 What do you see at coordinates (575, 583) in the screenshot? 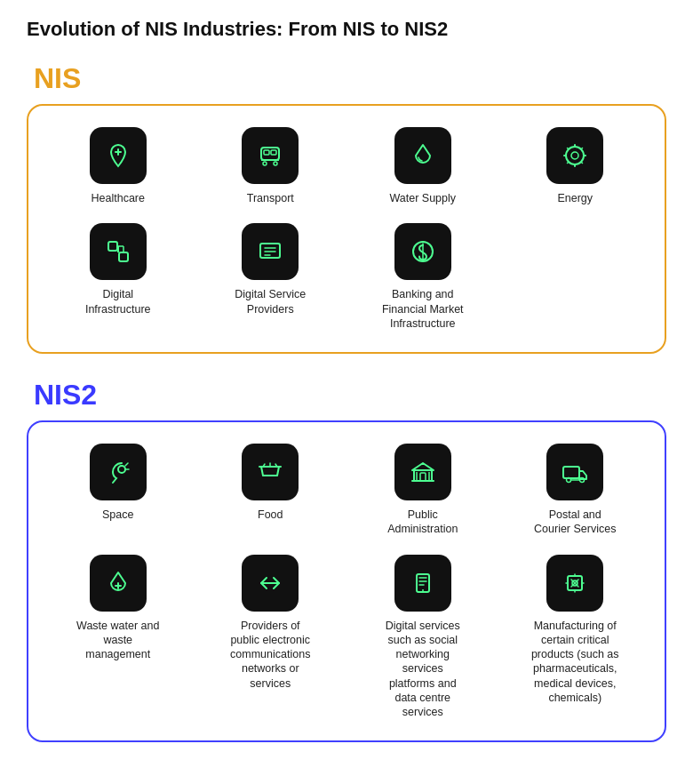
I see `manufacturing-icon-box` at bounding box center [575, 583].